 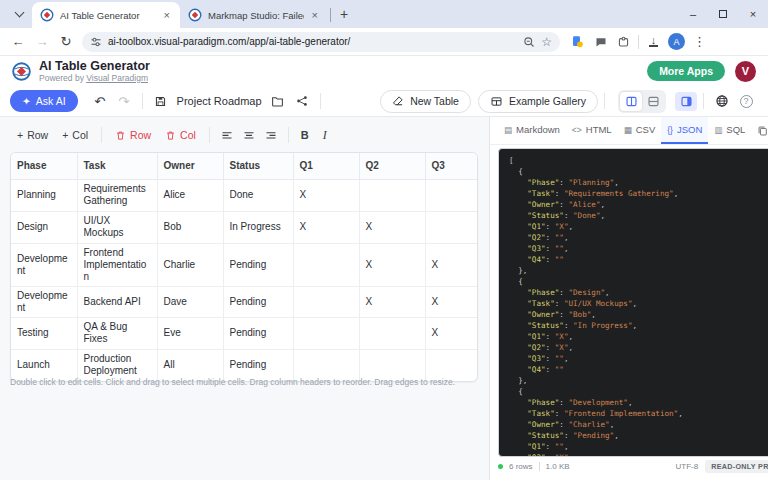 What do you see at coordinates (180, 135) in the screenshot?
I see `delete-col-button: Col` at bounding box center [180, 135].